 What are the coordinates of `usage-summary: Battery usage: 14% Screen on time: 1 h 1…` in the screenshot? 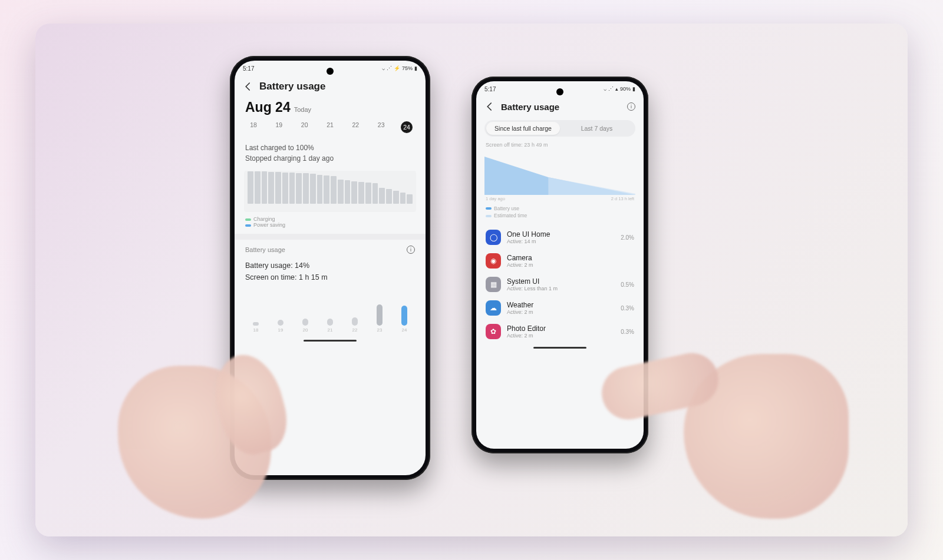 It's located at (330, 271).